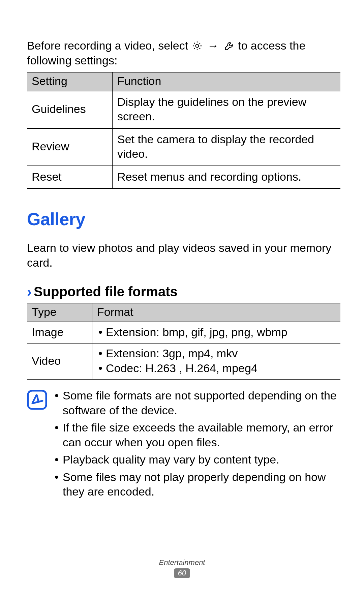 This screenshot has height=597, width=364. I want to click on format-list: Extension: bmp, gif, jpg, png, wbmp, so click(217, 332).